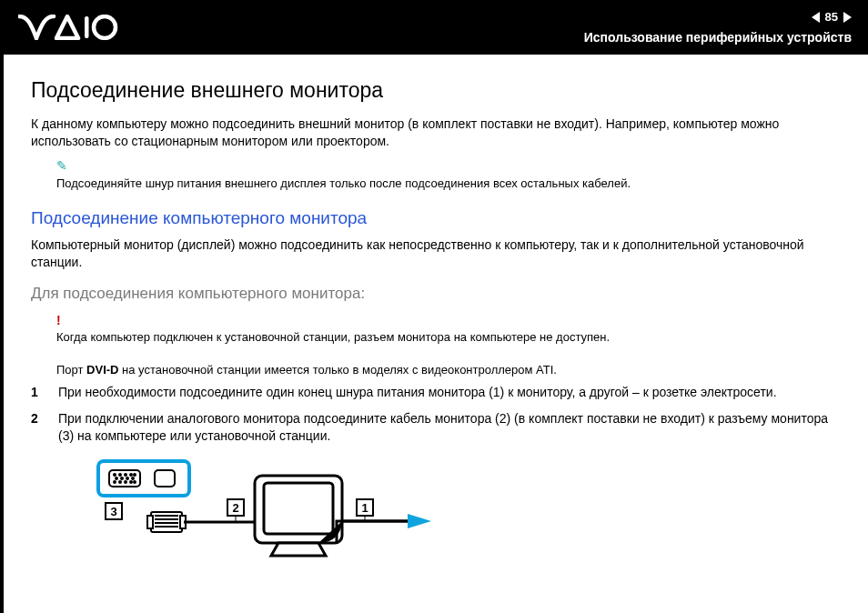 This screenshot has width=868, height=613. What do you see at coordinates (235, 507) in the screenshot?
I see `svg-text: 2` at bounding box center [235, 507].